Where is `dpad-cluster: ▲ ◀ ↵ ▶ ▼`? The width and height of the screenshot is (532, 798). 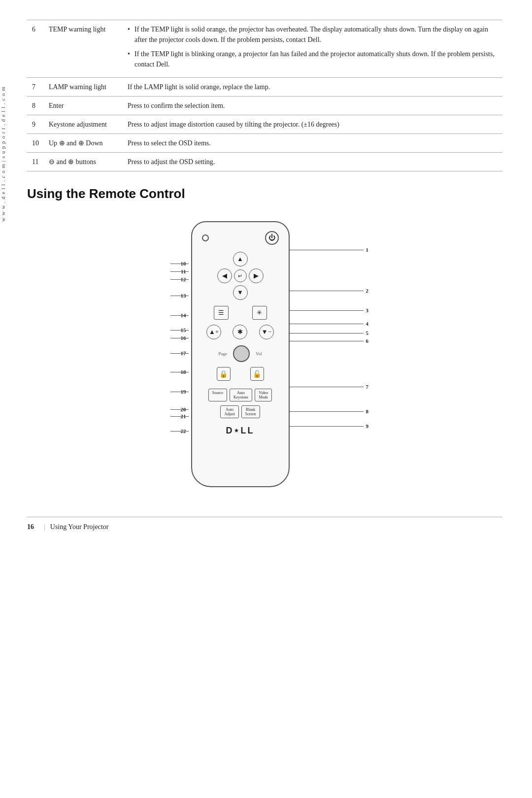 dpad-cluster: ▲ ◀ ↵ ▶ ▼ is located at coordinates (240, 276).